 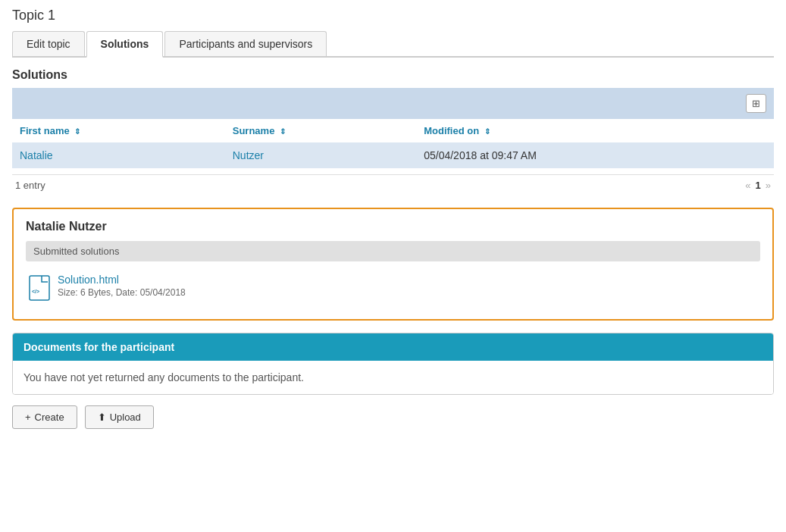 What do you see at coordinates (393, 144) in the screenshot?
I see `solutions-table: First name ⇕ Surname ⇕ Modified on ⇕ Nat…` at bounding box center [393, 144].